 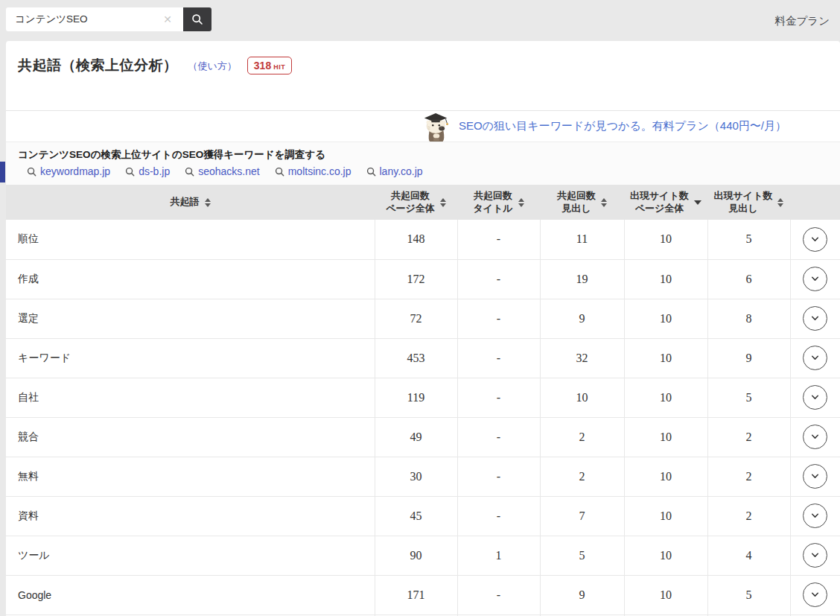 I want to click on table-row: 自社 119 - 10 10 5, so click(x=423, y=398).